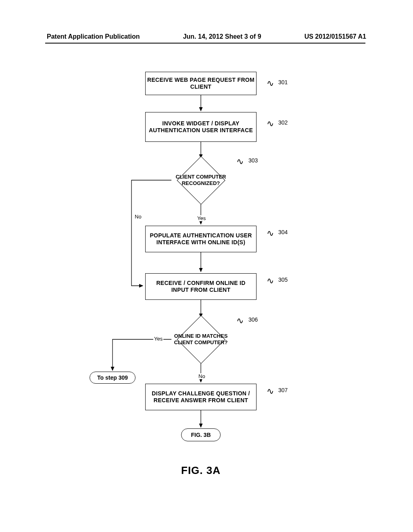  I want to click on step-305-box: RECEIVE / CONFIRM ONLINE ID INPUT FROM C…, so click(201, 287).